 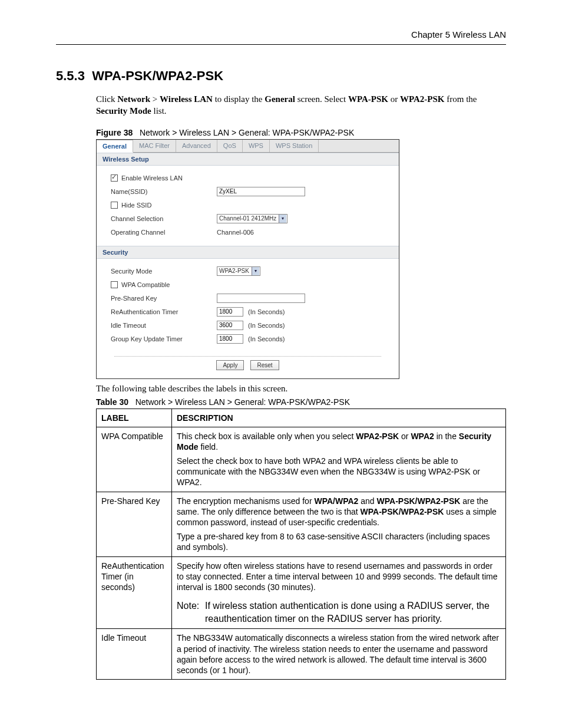 What do you see at coordinates (146, 285) in the screenshot?
I see `wpa-compatible-label: WPA Compatible` at bounding box center [146, 285].